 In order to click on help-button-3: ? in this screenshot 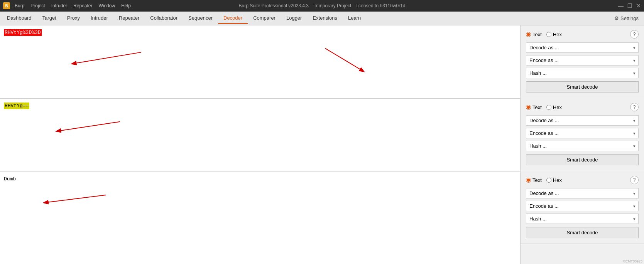, I will do `click(634, 180)`.